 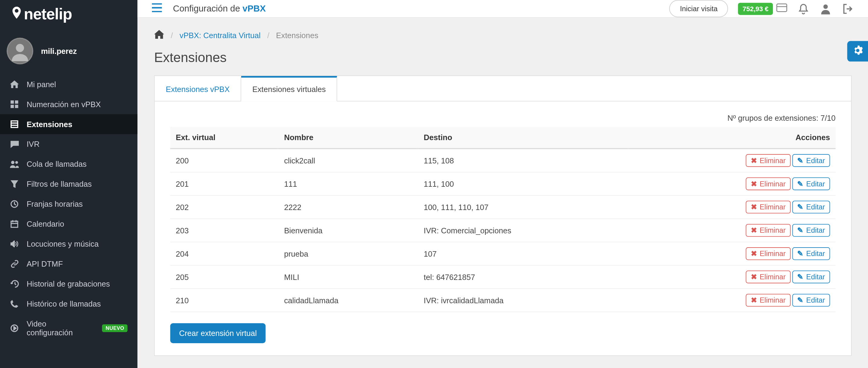 What do you see at coordinates (68, 284) in the screenshot?
I see `sidebar-item-label: Historial de grabaciones` at bounding box center [68, 284].